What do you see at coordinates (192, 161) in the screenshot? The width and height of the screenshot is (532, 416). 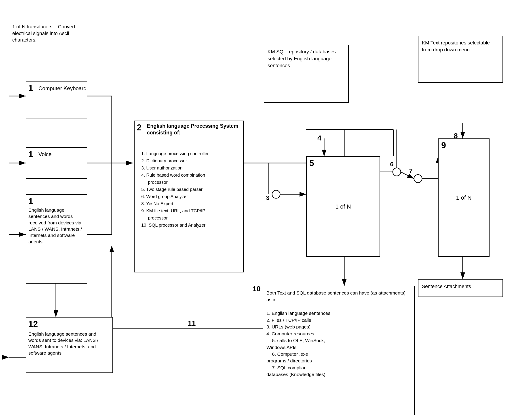 I see `proc-item-2: 2. Dictionary processor` at bounding box center [192, 161].